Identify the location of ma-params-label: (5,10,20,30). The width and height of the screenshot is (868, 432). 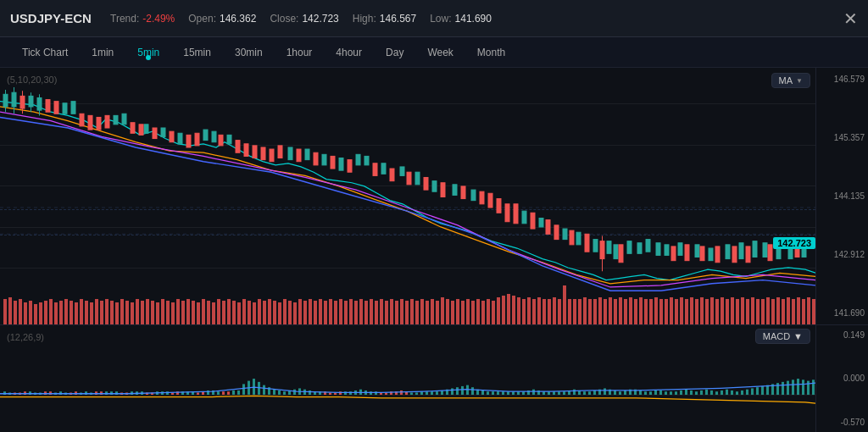
(32, 80).